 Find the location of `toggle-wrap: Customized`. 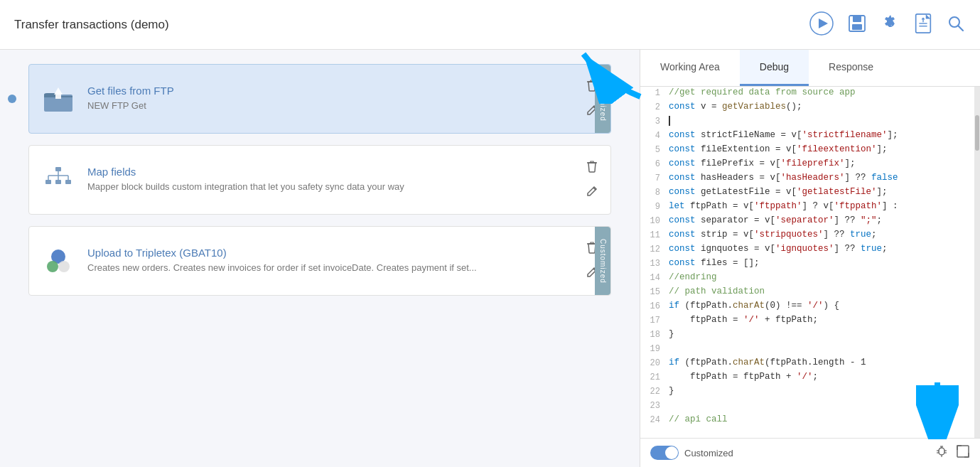

toggle-wrap: Customized is located at coordinates (692, 453).